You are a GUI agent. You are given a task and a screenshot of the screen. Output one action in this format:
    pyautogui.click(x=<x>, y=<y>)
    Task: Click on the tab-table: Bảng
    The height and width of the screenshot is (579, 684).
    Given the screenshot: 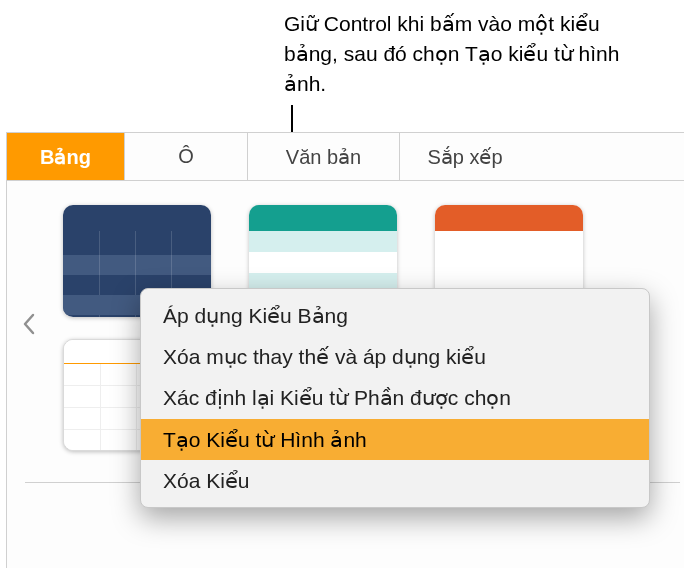 What is the action you would take?
    pyautogui.click(x=66, y=156)
    